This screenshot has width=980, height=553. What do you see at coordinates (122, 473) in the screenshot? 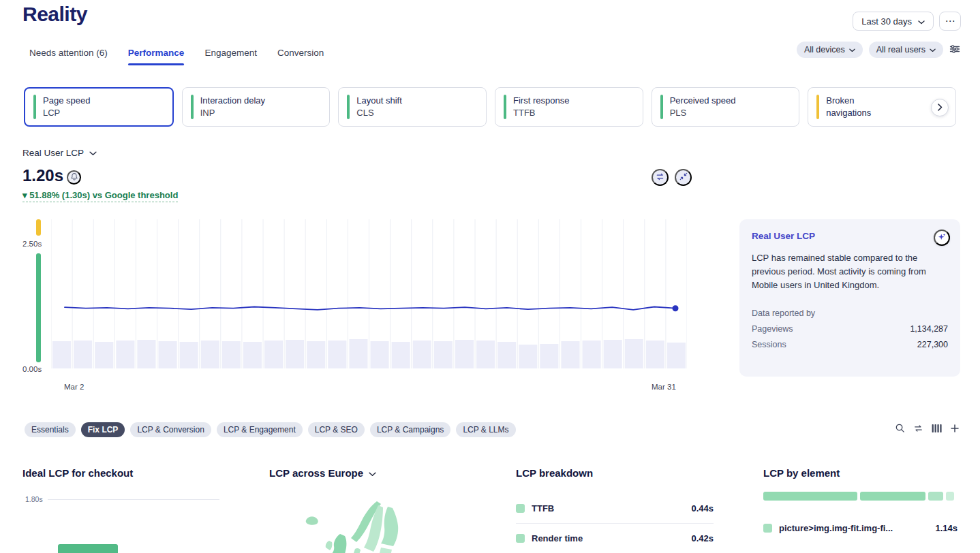
I see `card-title: Ideal LCP for checkout` at bounding box center [122, 473].